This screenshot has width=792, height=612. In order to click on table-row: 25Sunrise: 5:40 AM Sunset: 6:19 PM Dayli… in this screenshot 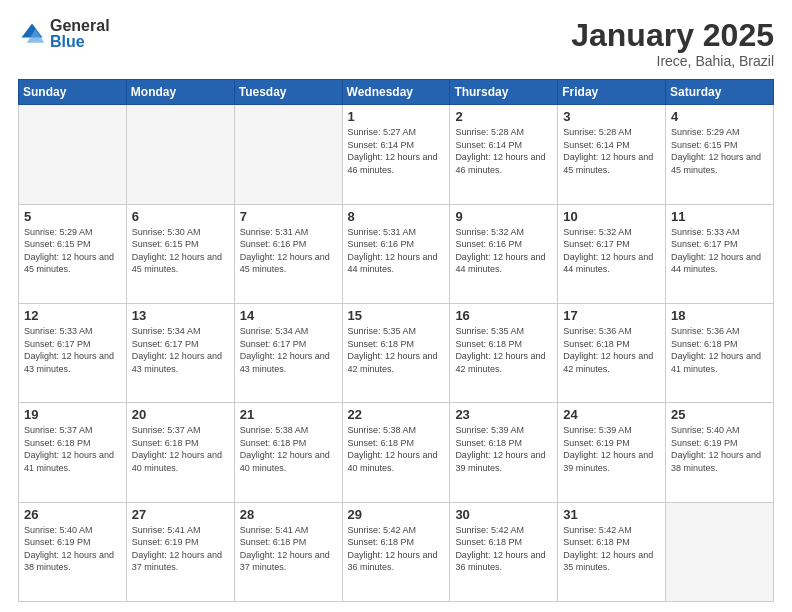, I will do `click(720, 452)`.